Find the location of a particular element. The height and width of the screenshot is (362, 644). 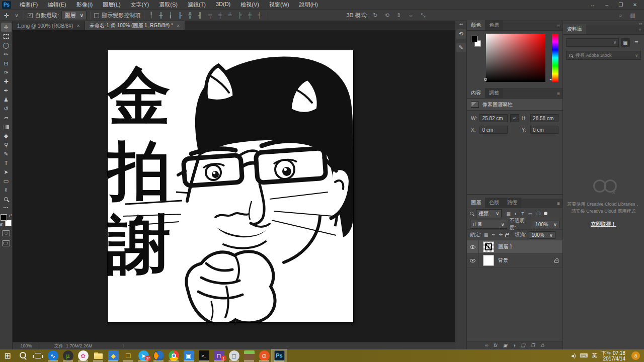

layer-effects-icon: fx is located at coordinates (496, 345).